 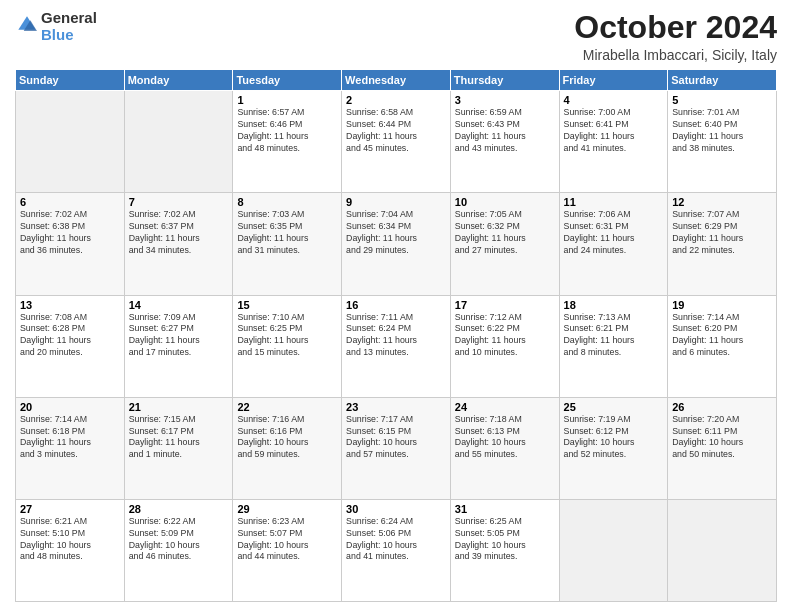 I want to click on header-row: SundayMondayTuesdayWednesdayThursdayFrid…, so click(x=396, y=80).